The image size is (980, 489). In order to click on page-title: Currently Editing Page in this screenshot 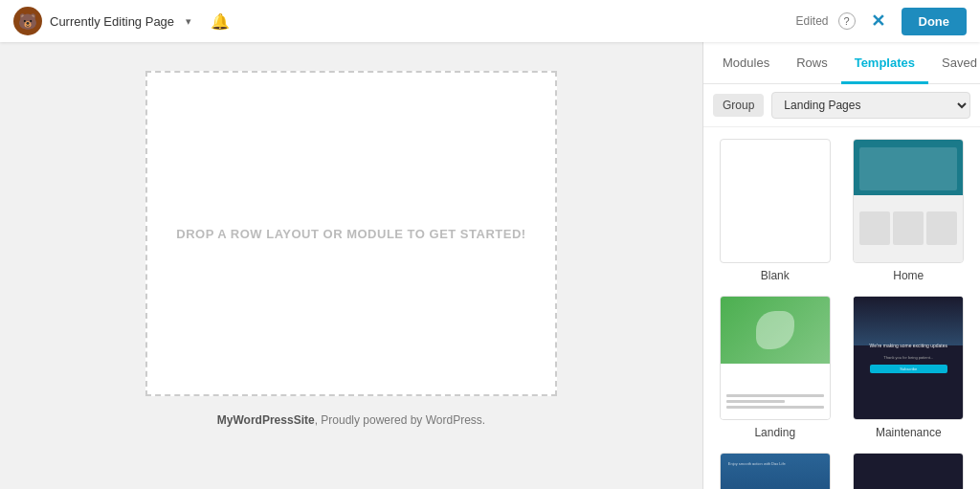, I will do `click(112, 21)`.